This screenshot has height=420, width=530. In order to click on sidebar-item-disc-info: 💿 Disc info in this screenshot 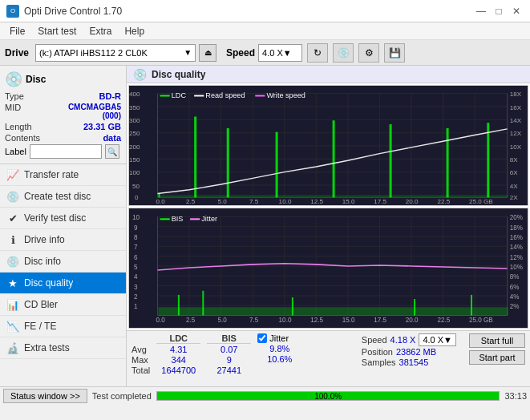, I will do `click(63, 261)`.